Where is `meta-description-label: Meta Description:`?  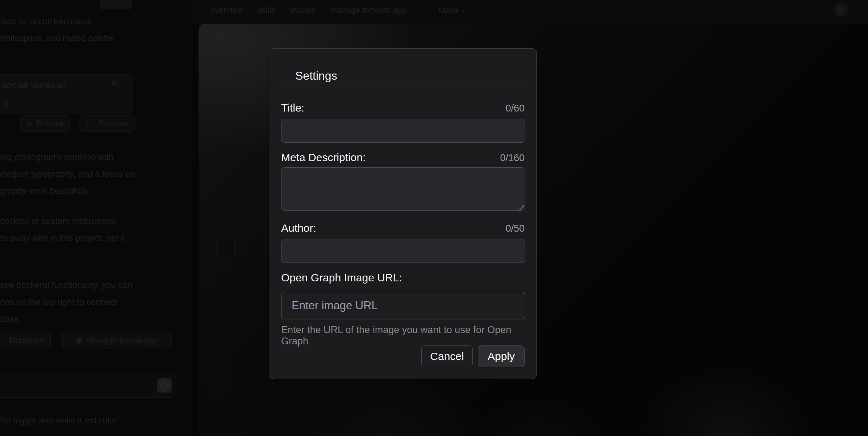
meta-description-label: Meta Description: is located at coordinates (323, 158).